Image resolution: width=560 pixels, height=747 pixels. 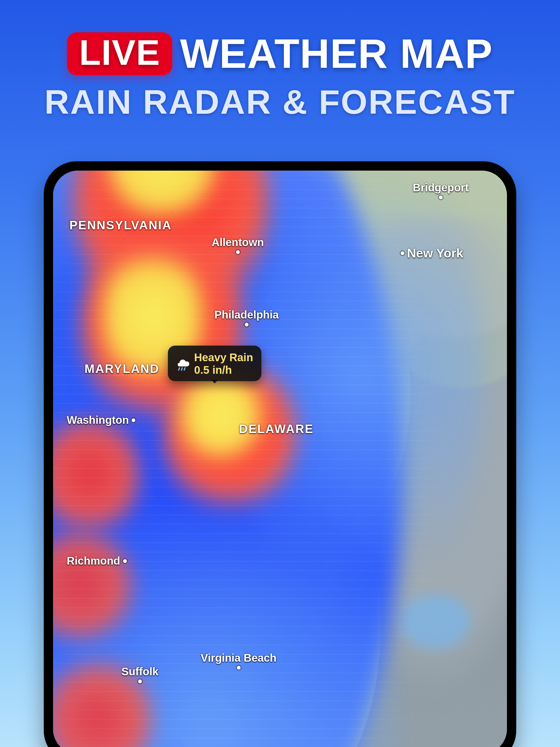 What do you see at coordinates (101, 420) in the screenshot?
I see `city-label-washington: Washington` at bounding box center [101, 420].